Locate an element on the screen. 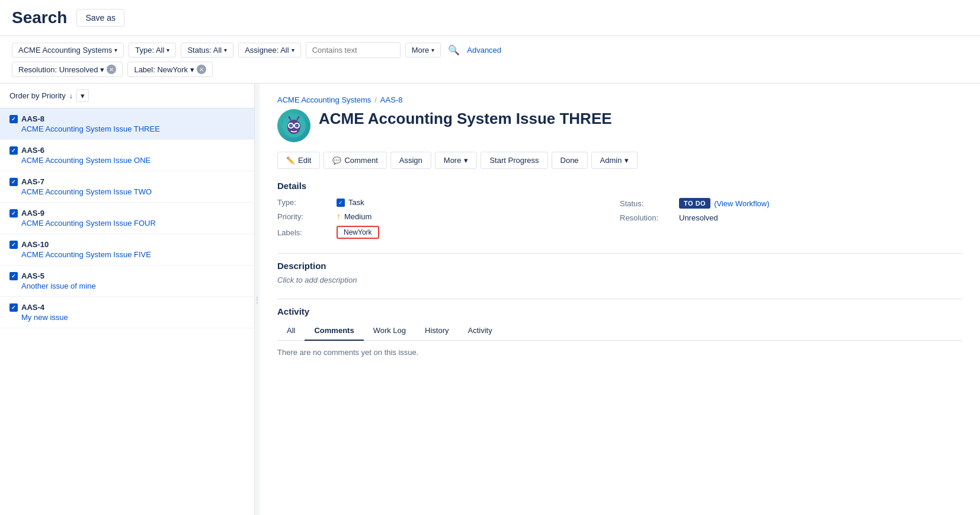 Image resolution: width=980 pixels, height=515 pixels. filter-chip-assignee: Assignee: All▾ is located at coordinates (269, 50).